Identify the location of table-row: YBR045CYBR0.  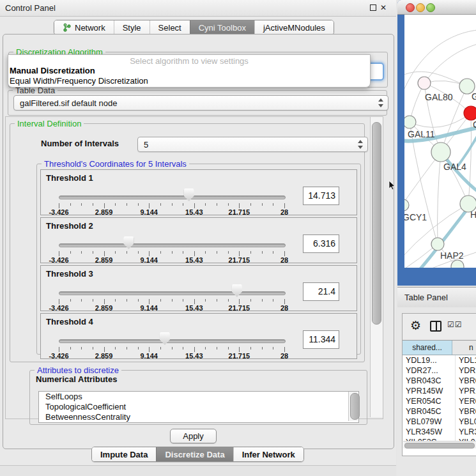
(440, 411).